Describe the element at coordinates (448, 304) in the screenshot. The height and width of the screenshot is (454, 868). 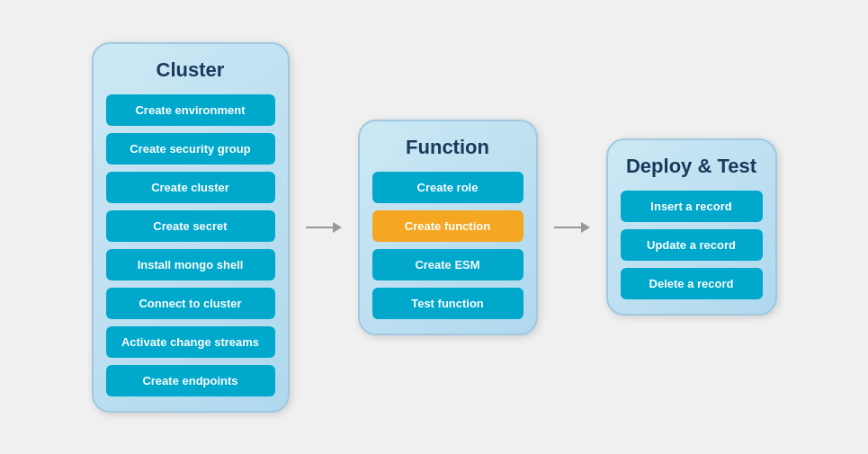
I see `btn-function-3: Test function` at that location.